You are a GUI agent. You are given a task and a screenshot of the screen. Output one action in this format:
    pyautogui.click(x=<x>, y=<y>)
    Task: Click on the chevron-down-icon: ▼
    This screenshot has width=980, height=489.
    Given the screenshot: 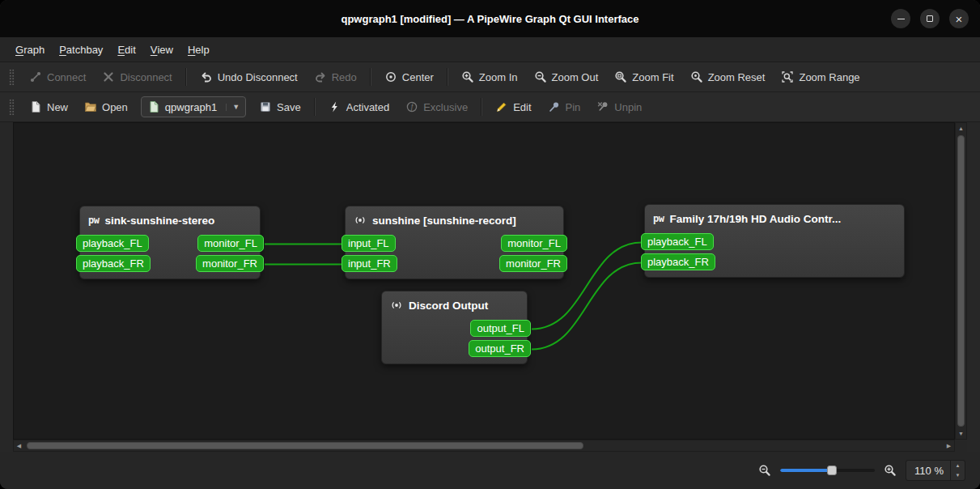 What is the action you would take?
    pyautogui.click(x=233, y=107)
    